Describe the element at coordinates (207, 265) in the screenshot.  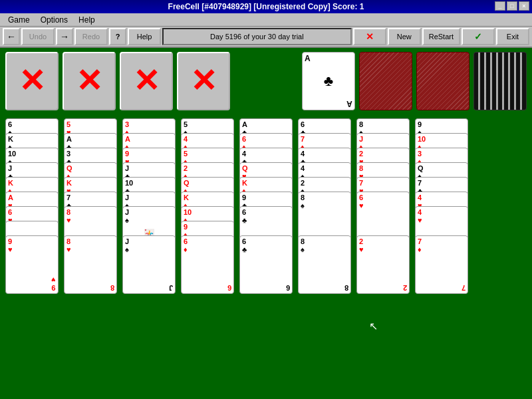
I see `card-3-8: 6♦ 6` at that location.